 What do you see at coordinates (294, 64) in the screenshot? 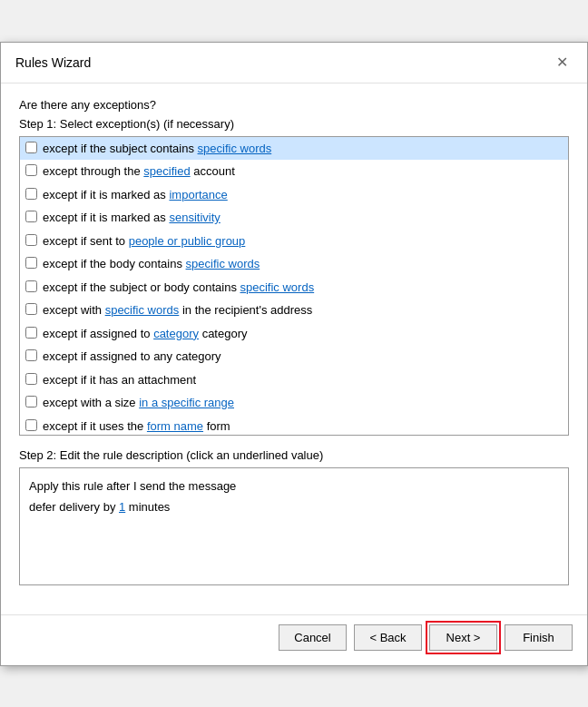
I see `title-bar: Rules Wizard ✕` at bounding box center [294, 64].